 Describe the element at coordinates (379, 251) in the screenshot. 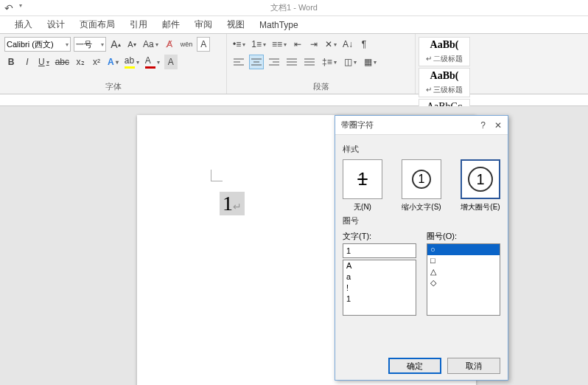

I see `text-input` at that location.